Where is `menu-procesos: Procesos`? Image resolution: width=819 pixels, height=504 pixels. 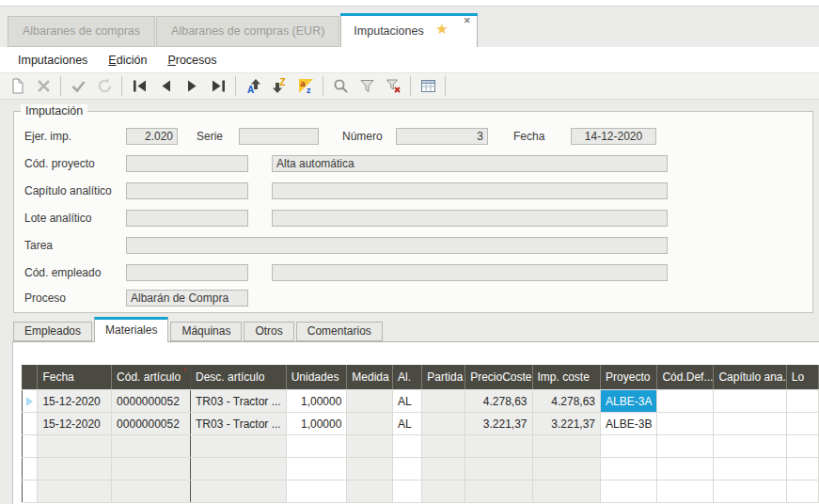
menu-procesos: Procesos is located at coordinates (192, 60).